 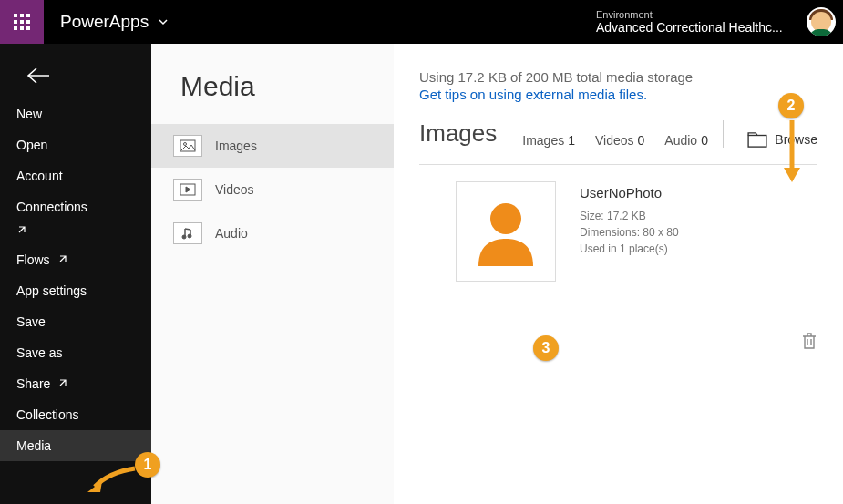 What do you see at coordinates (76, 207) in the screenshot?
I see `sidebar-item-connections: Connections` at bounding box center [76, 207].